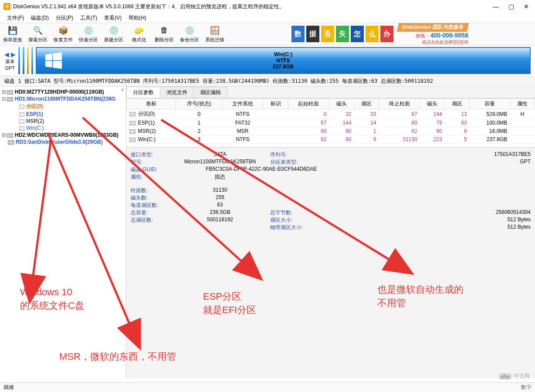 The width and height of the screenshot is (535, 392). Describe the element at coordinates (150, 206) in the screenshot. I see `k-spt: 每道扇区数:` at that location.